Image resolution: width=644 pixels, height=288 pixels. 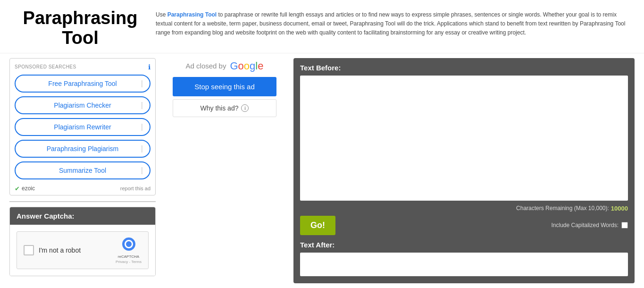 What do you see at coordinates (128, 262) in the screenshot?
I see `recaptcha-links: Privacy - Terms` at bounding box center [128, 262].